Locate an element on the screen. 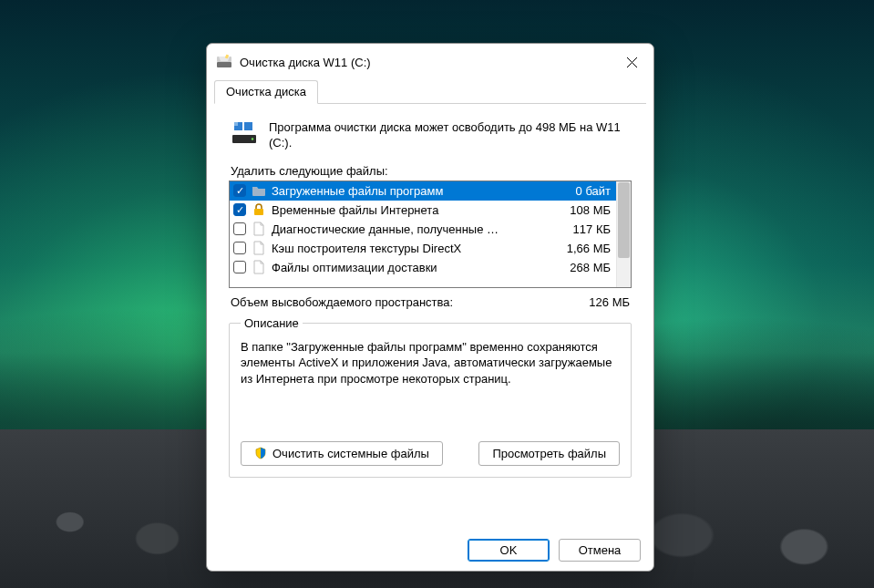  file-size: 108 МБ is located at coordinates (591, 210).